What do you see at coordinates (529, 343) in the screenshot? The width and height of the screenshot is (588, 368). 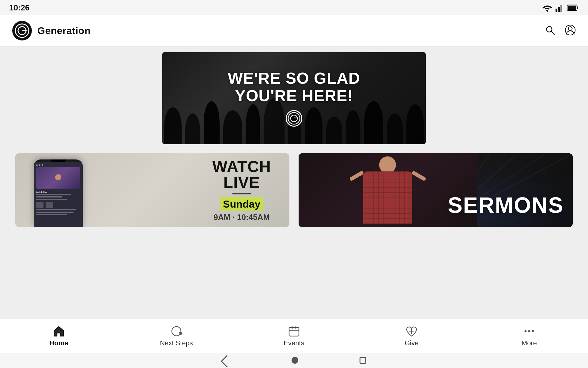 I see `nav-more-label: More` at bounding box center [529, 343].